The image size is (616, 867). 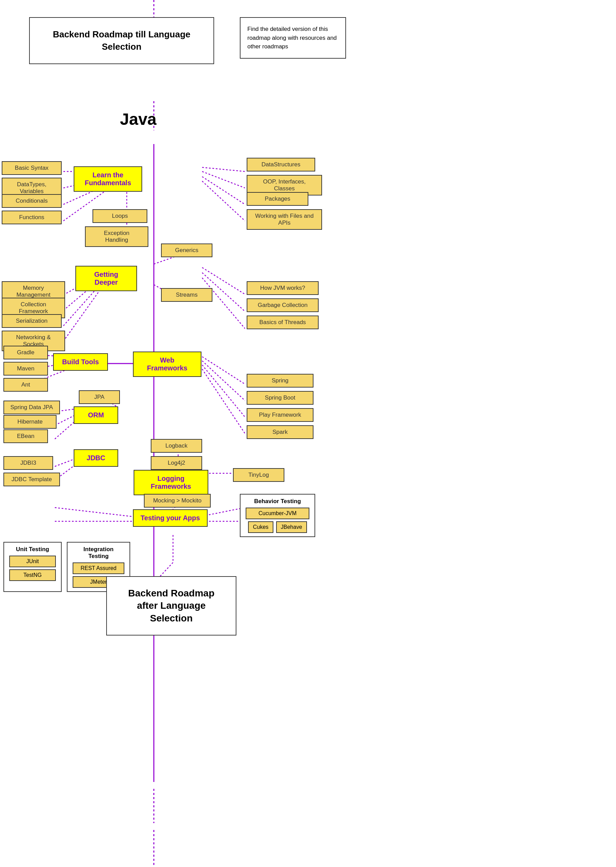 What do you see at coordinates (106, 279) in the screenshot?
I see `node-getting-deeper: Getting Deeper` at bounding box center [106, 279].